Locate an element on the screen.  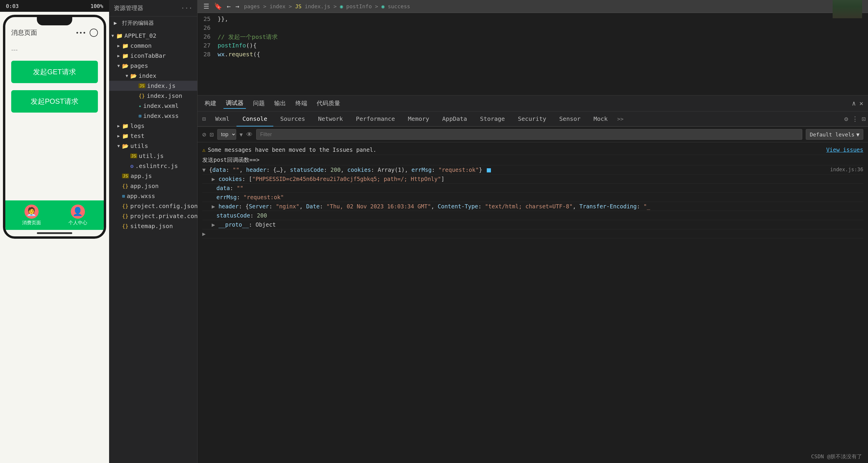
logs-label: logs is located at coordinates (137, 126).